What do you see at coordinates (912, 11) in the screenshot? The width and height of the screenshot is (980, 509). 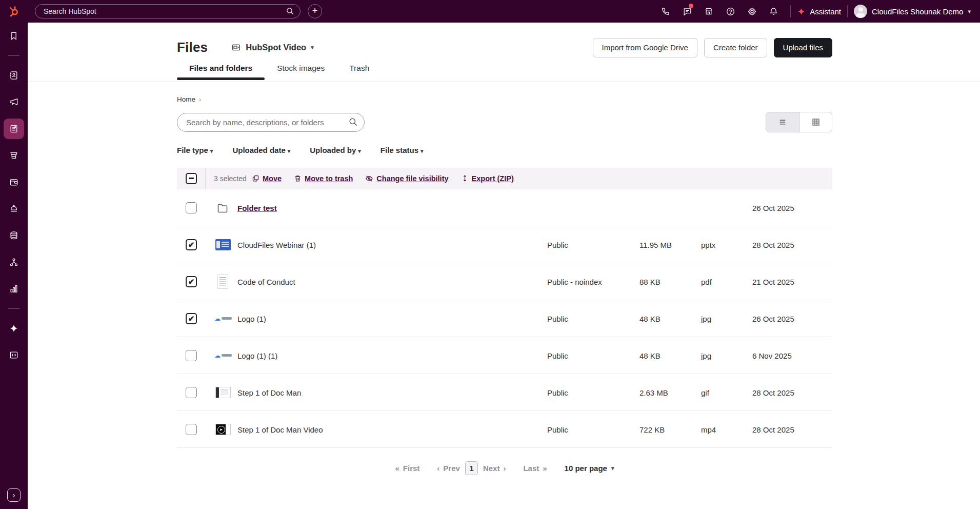 I see `account-menu: CloudFiles Shounak Demo ▾` at bounding box center [912, 11].